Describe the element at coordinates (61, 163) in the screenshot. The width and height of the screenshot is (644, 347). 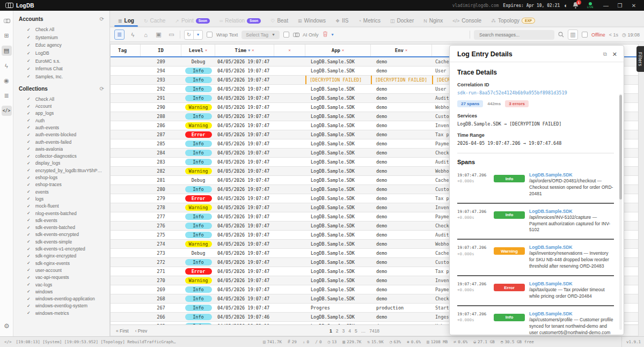
I see `collection-item: ✓display_logs` at that location.